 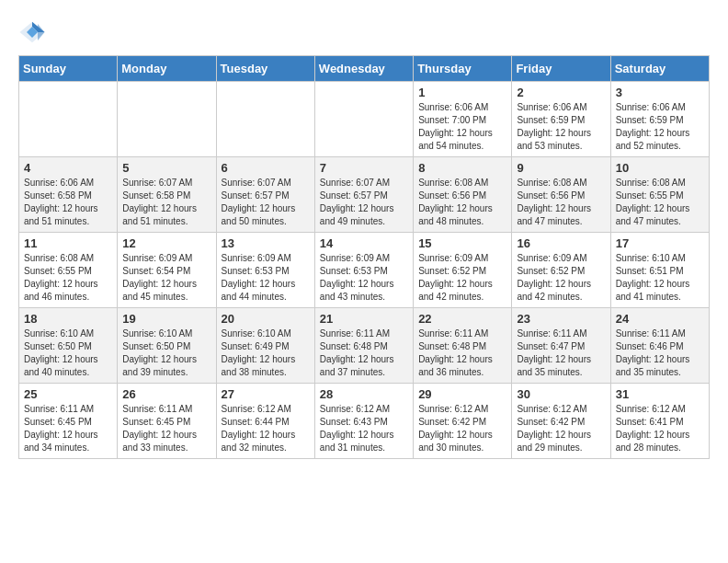 I want to click on day-number: 3, so click(x=660, y=92).